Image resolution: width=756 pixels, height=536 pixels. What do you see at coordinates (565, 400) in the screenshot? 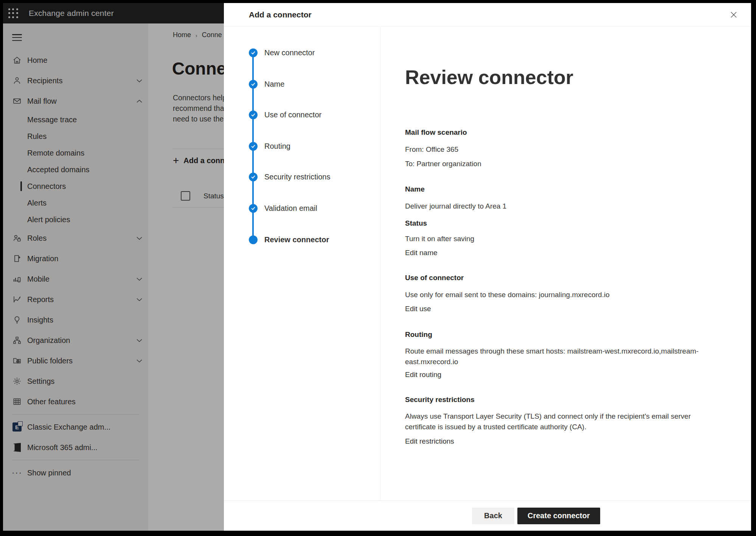
I see `security-restrictions-heading: Security restrictions` at bounding box center [565, 400].